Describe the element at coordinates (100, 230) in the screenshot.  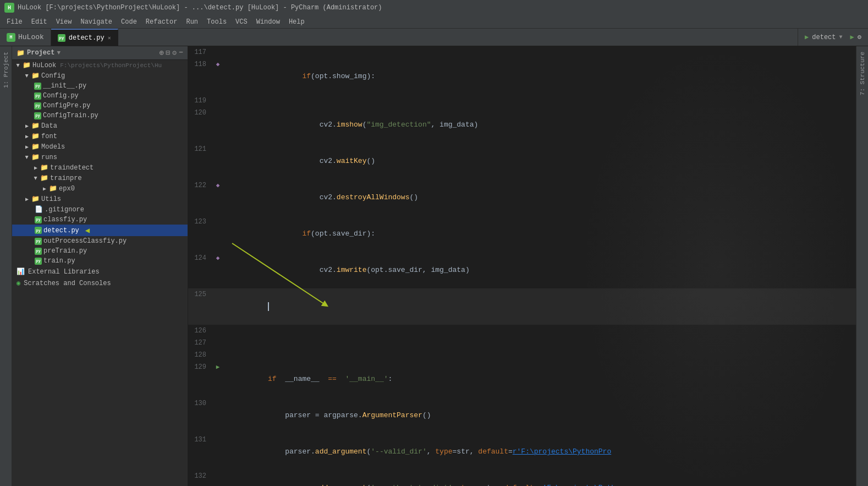
I see `tree-detect-py: py detect.py ◀` at that location.